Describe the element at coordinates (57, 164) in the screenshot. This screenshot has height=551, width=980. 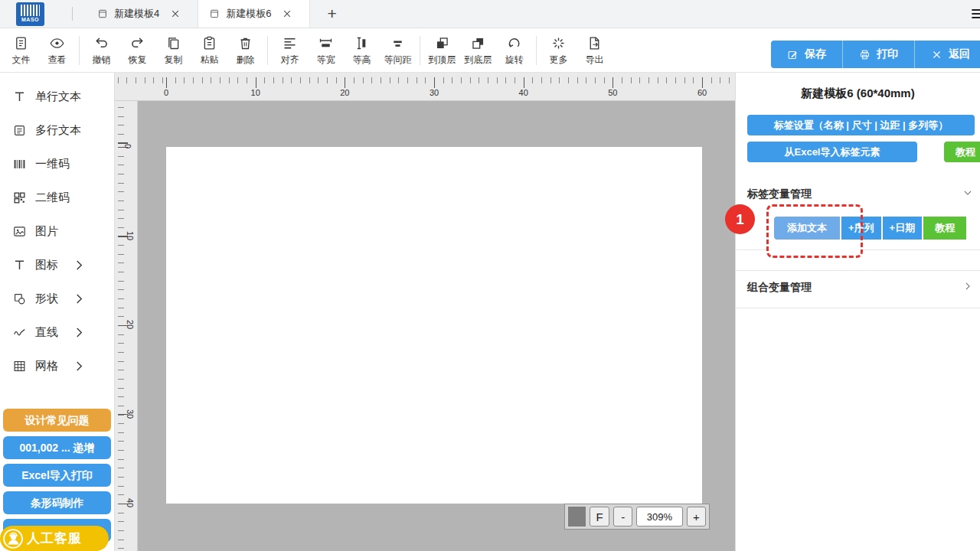
I see `sidebar-item-barcode-1d: 一维码` at that location.